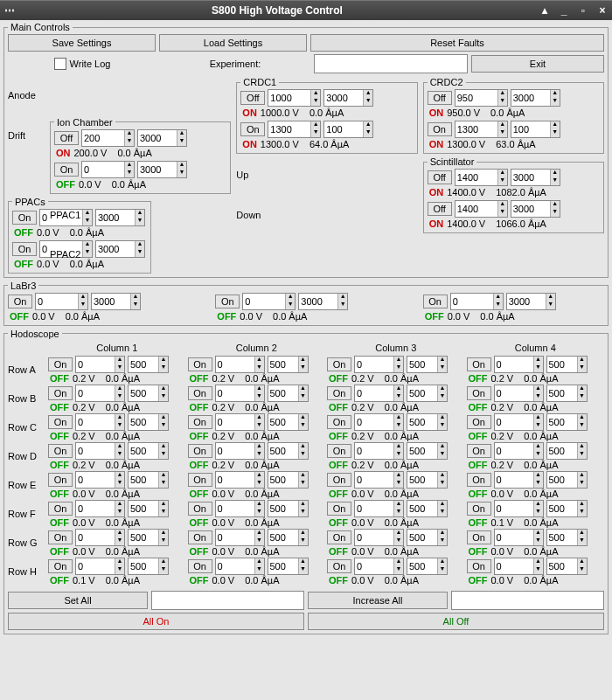 This screenshot has width=612, height=700. Describe the element at coordinates (339, 509) in the screenshot. I see `hodo-F-3-toggle: On` at that location.